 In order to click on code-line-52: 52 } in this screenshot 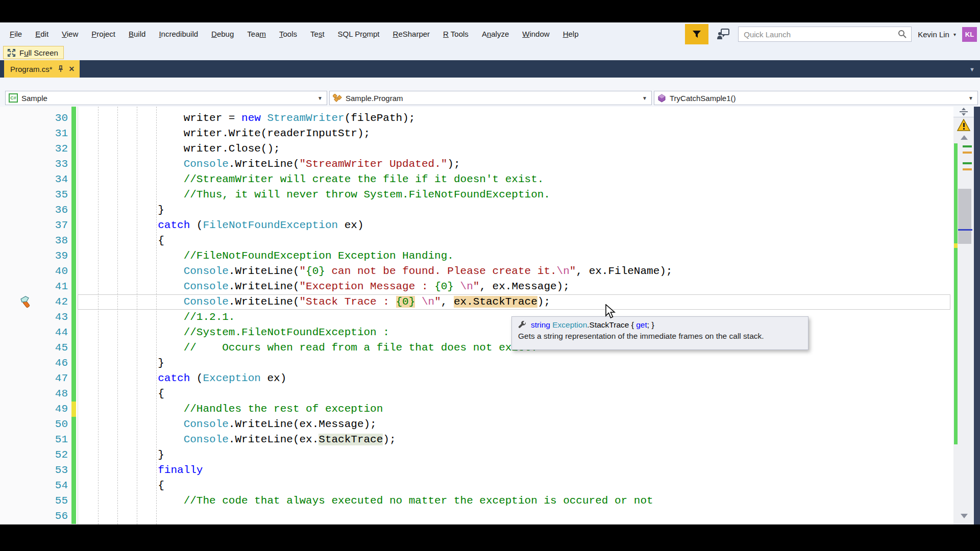, I will do `click(477, 455)`.